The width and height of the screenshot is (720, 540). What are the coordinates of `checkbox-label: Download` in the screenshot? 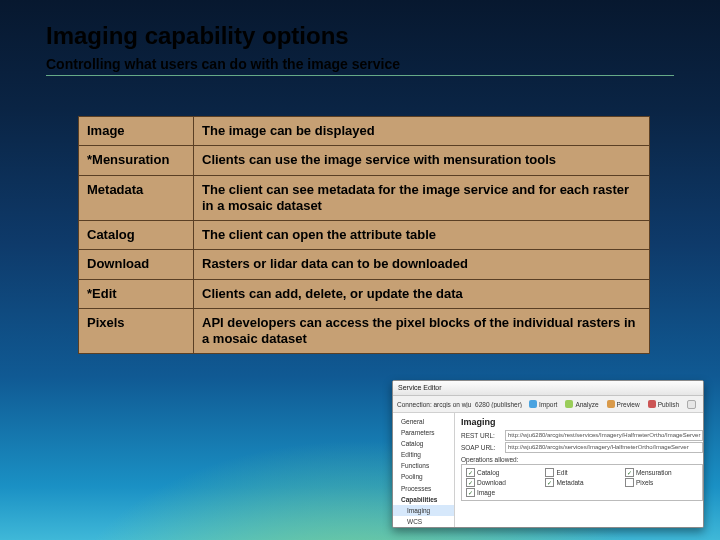 It's located at (492, 482).